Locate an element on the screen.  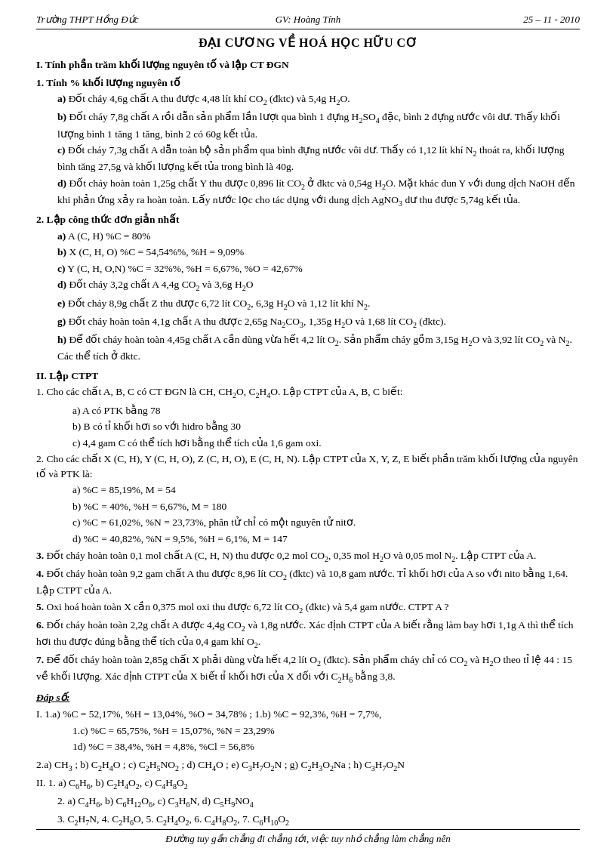
ans-i-2: 2.a) CH3 ; b) C2H4O ; c) C2H5NO2 ; d) CH… is located at coordinates (308, 766).